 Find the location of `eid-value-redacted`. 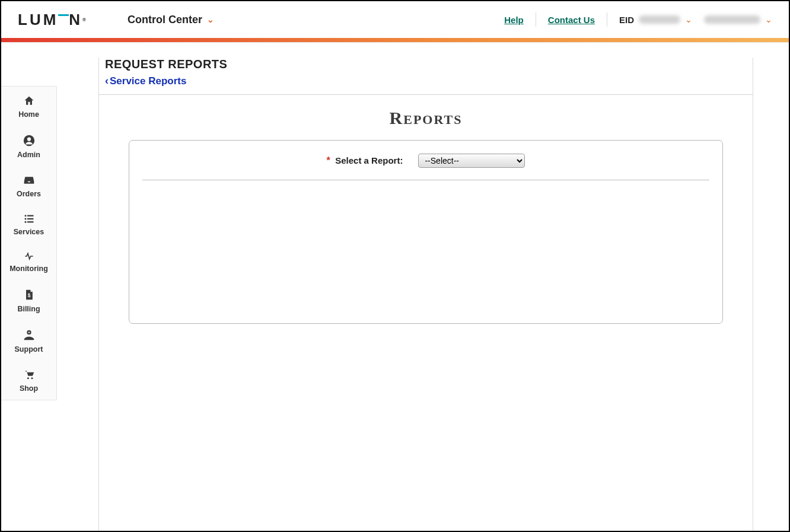

eid-value-redacted is located at coordinates (660, 20).